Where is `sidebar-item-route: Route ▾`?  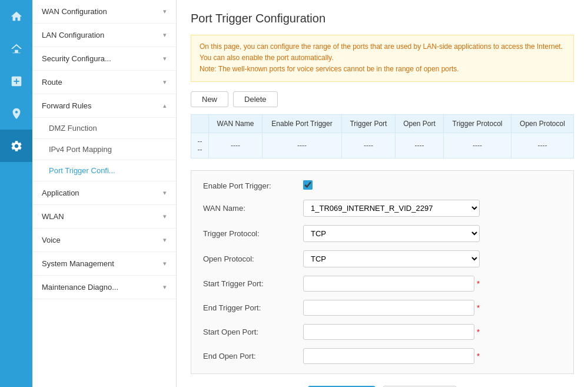 sidebar-item-route: Route ▾ is located at coordinates (104, 82).